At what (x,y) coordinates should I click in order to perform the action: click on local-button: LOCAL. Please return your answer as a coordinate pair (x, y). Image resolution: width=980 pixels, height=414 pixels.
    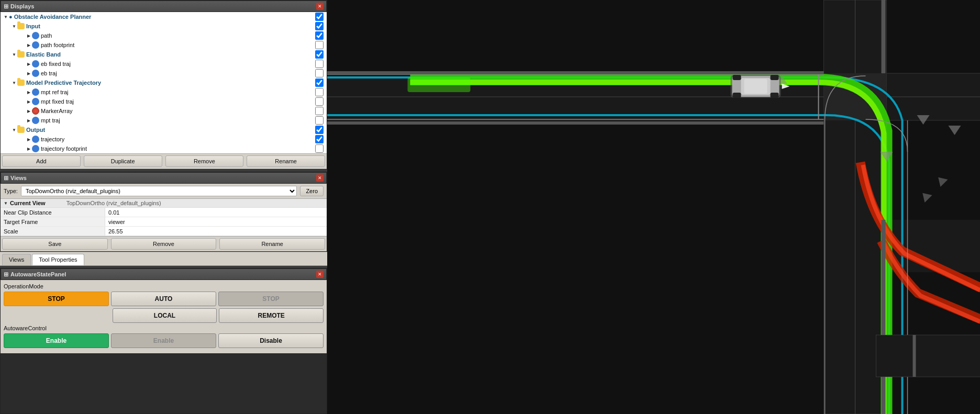
    Looking at the image, I should click on (165, 316).